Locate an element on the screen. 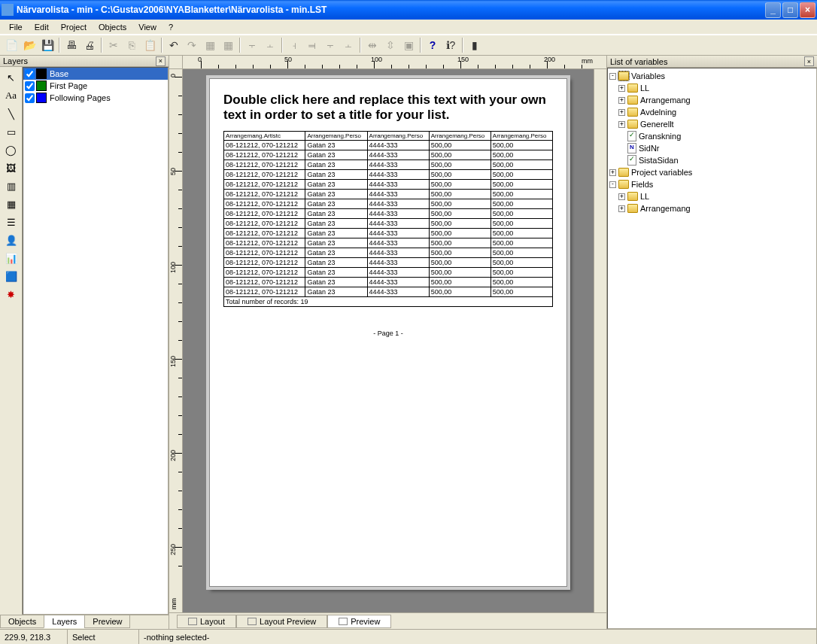 This screenshot has width=817, height=644. distrib-icon-2: ⇳ is located at coordinates (390, 45).